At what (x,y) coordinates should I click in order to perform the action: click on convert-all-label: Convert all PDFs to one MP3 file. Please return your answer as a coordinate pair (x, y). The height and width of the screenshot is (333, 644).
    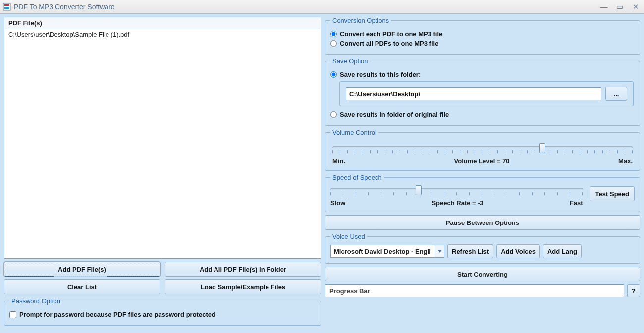
    Looking at the image, I should click on (389, 44).